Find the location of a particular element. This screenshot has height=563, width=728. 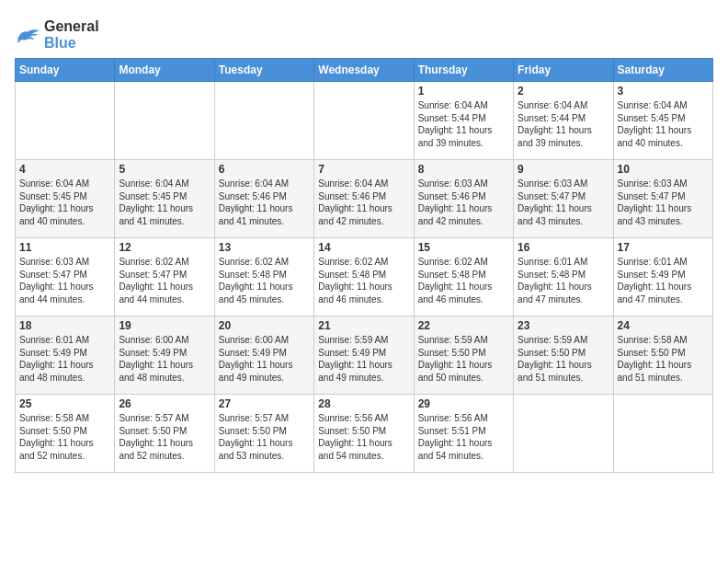

calendar-cell: 11Sunrise: 6:03 AM Sunset: 5:47 PM Dayli… is located at coordinates (65, 278).